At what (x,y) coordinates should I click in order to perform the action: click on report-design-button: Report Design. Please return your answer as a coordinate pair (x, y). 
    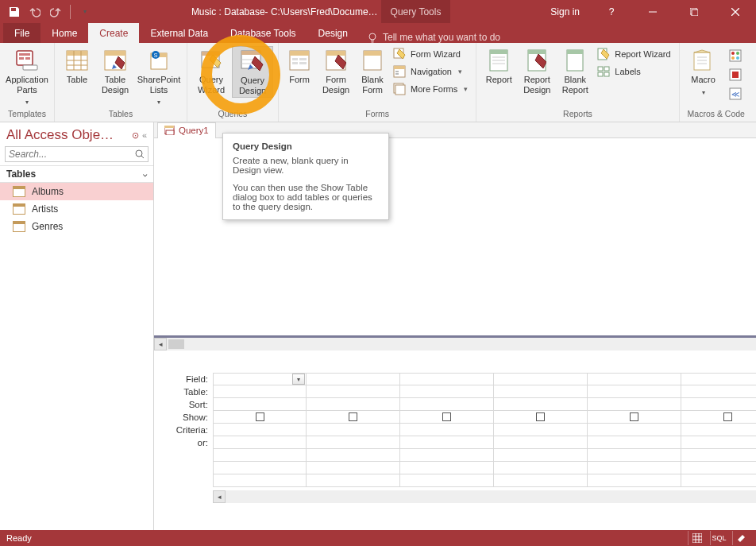
    Looking at the image, I should click on (537, 72).